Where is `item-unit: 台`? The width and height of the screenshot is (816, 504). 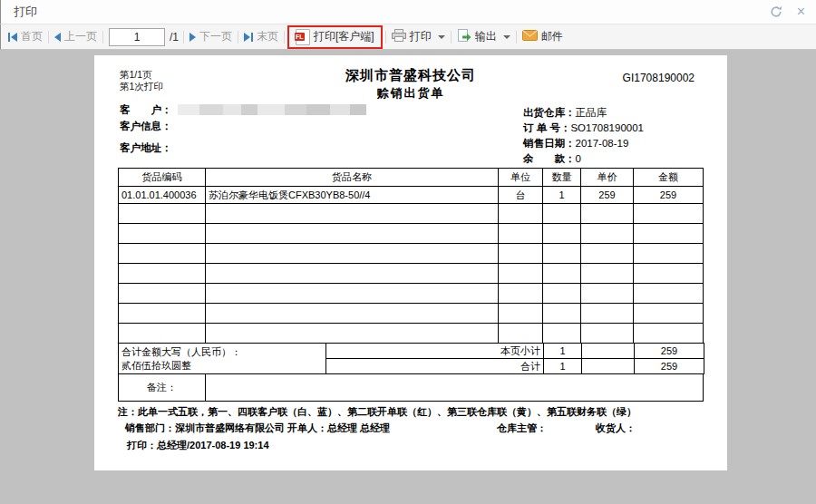
item-unit: 台 is located at coordinates (520, 196).